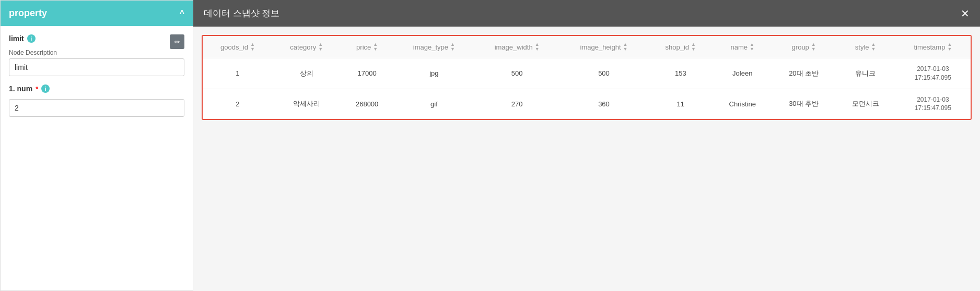 Image resolution: width=980 pixels, height=291 pixels. Describe the element at coordinates (367, 104) in the screenshot. I see `cell-price: 268000` at that location.